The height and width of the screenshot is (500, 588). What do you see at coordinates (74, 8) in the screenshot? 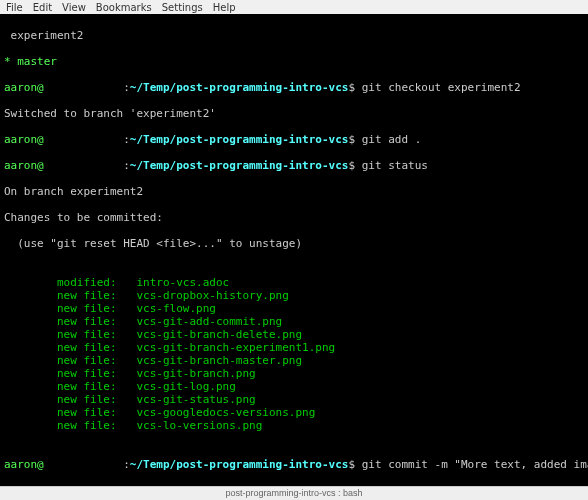
I see `menu-view: View` at bounding box center [74, 8].